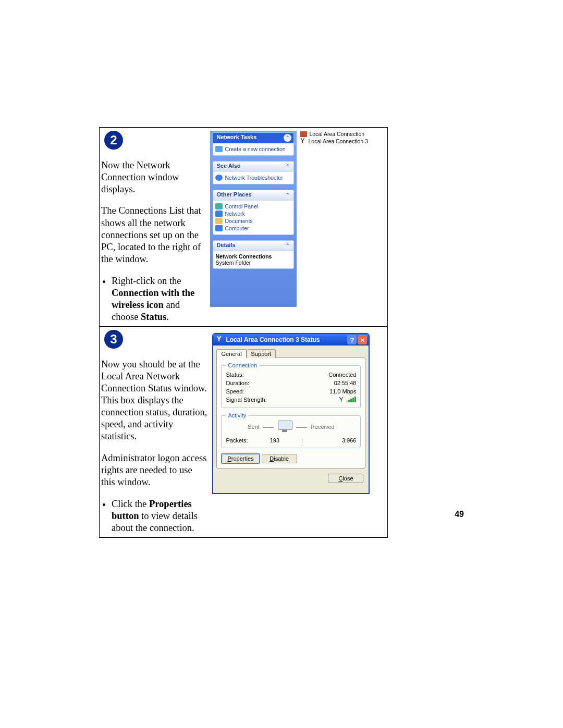 The width and height of the screenshot is (563, 728). Describe the element at coordinates (352, 340) in the screenshot. I see `help-button: ?` at that location.